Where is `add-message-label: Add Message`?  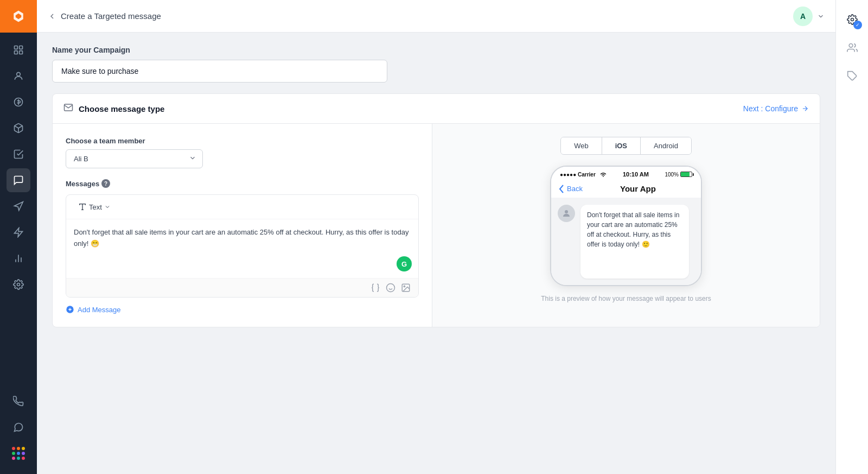 add-message-label: Add Message is located at coordinates (99, 309).